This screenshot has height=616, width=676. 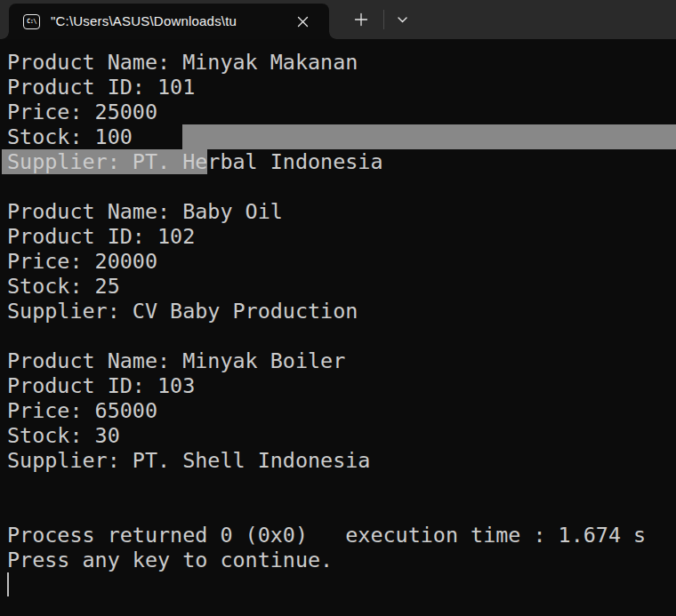 What do you see at coordinates (302, 21) in the screenshot?
I see `close-tab-button` at bounding box center [302, 21].